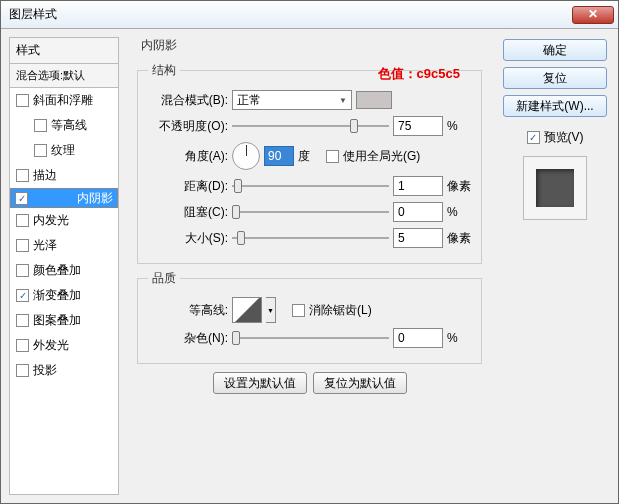 This screenshot has height=504, width=619. I want to click on style-label: 投影, so click(45, 370).